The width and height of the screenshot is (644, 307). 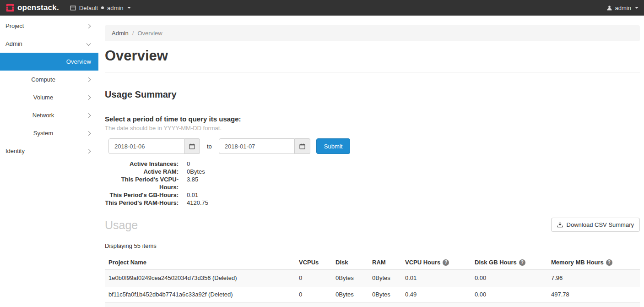 What do you see at coordinates (595, 225) in the screenshot?
I see `download-csv-button: Download CSV Summary` at bounding box center [595, 225].